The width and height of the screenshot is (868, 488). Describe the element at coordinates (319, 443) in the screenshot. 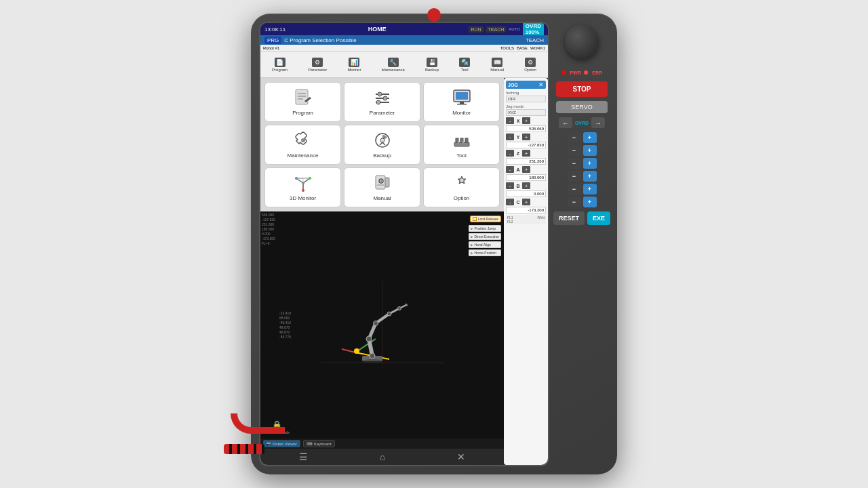

I see `keyboard-tab: ⌨ Keyboard` at that location.